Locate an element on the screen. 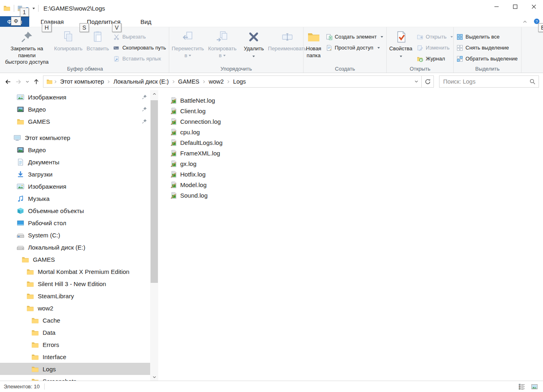 The height and width of the screenshot is (392, 543). customize-qat-button is located at coordinates (33, 8).